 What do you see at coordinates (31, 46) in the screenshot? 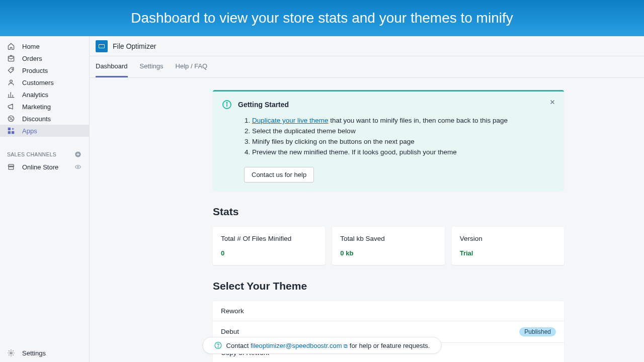
I see `sidebar-item-label: Home` at bounding box center [31, 46].